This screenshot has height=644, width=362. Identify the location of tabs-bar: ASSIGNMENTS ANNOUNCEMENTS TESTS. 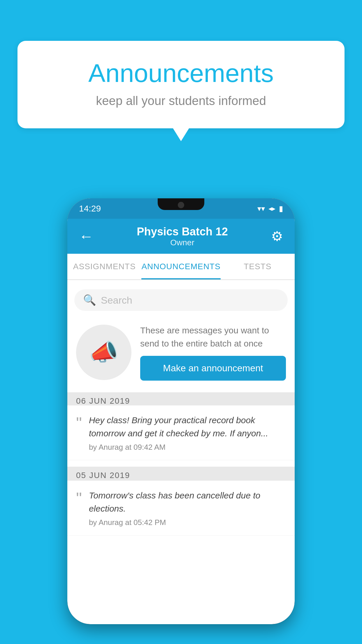
(181, 267).